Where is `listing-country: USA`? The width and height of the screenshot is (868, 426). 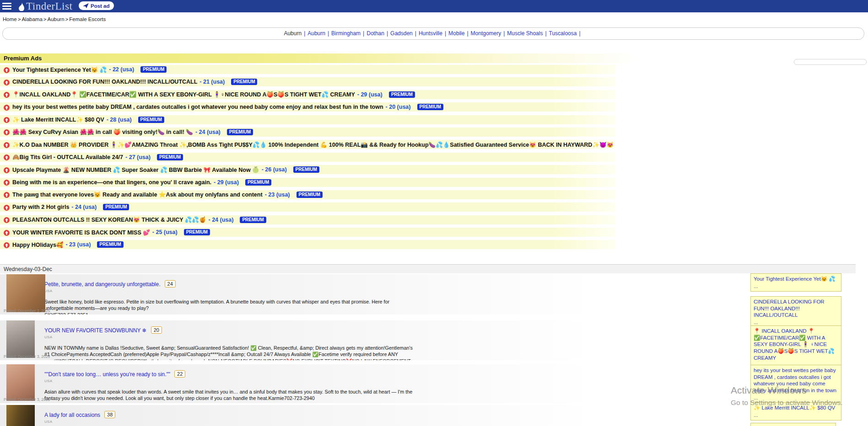 listing-country: USA is located at coordinates (421, 337).